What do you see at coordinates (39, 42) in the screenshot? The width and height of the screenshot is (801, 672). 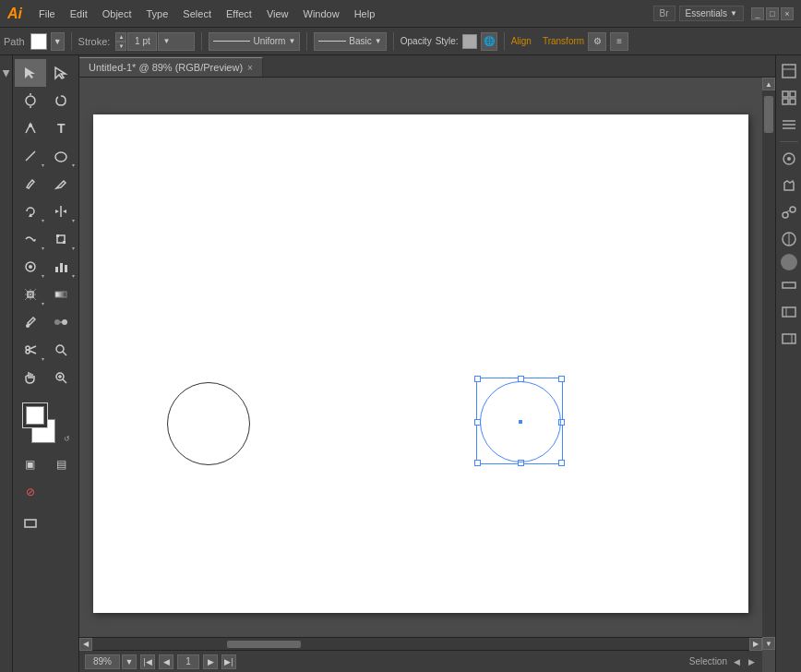 I see `fill-color-swatch` at bounding box center [39, 42].